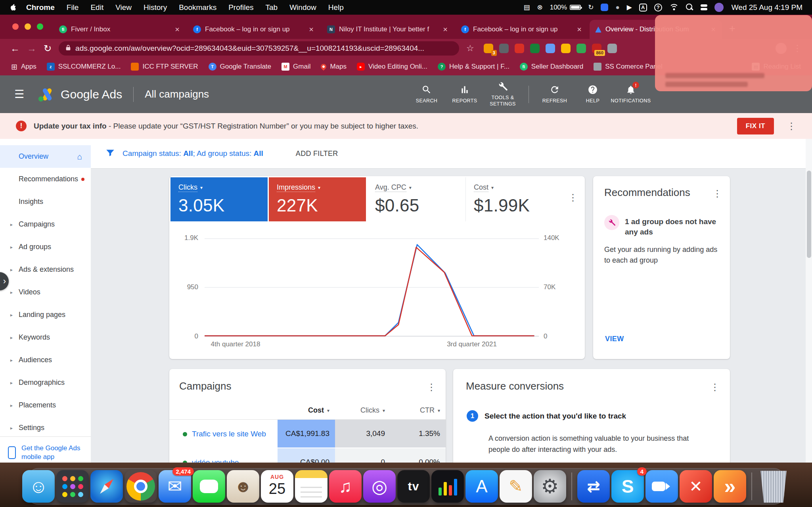 This screenshot has width=812, height=507. I want to click on ext-green2-icon, so click(581, 48).